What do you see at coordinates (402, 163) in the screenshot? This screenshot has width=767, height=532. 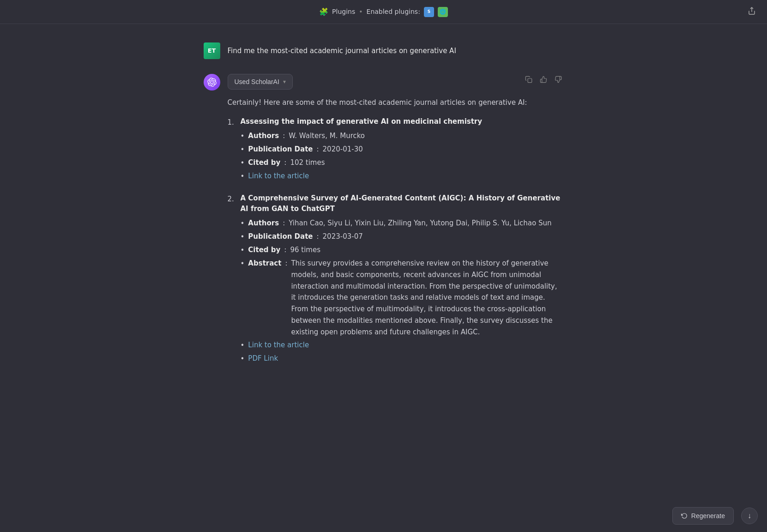 I see `article-cited-1: Cited by : 102 times` at bounding box center [402, 163].